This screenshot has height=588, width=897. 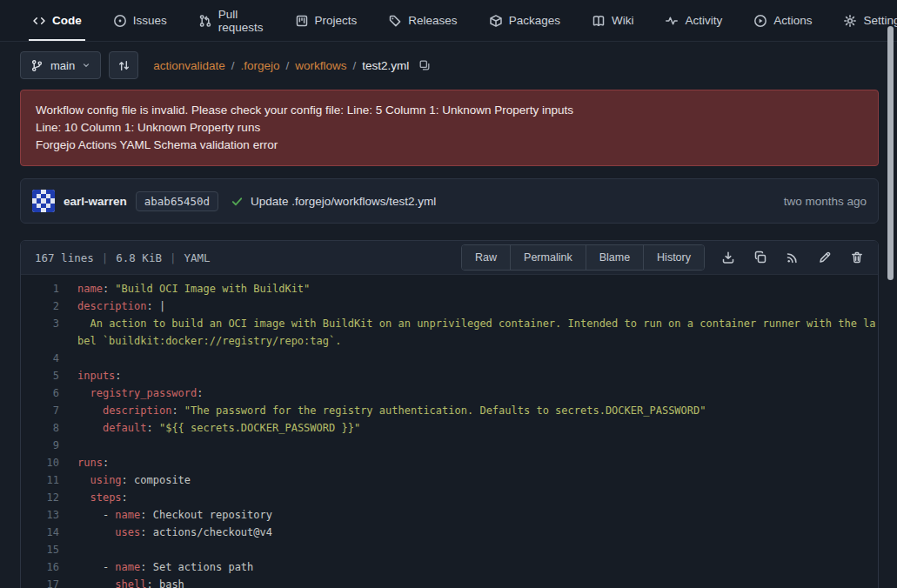 I want to click on branch-icon, so click(x=37, y=66).